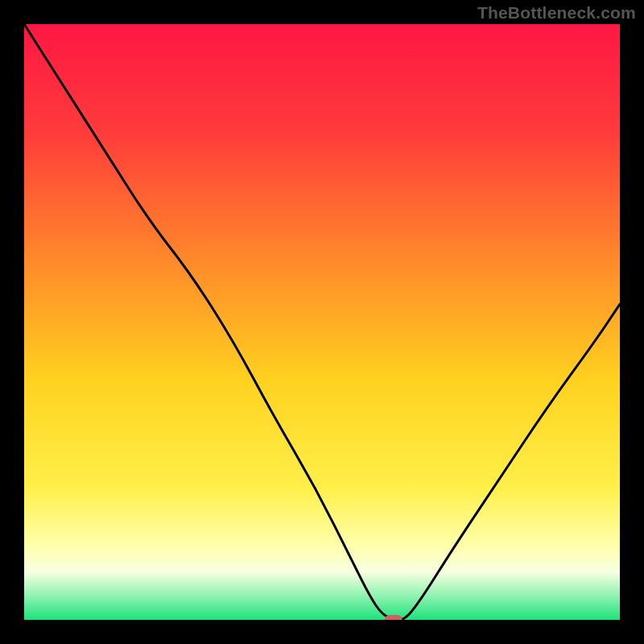 Image resolution: width=644 pixels, height=644 pixels. What do you see at coordinates (394, 617) in the screenshot?
I see `optimum-marker` at bounding box center [394, 617].